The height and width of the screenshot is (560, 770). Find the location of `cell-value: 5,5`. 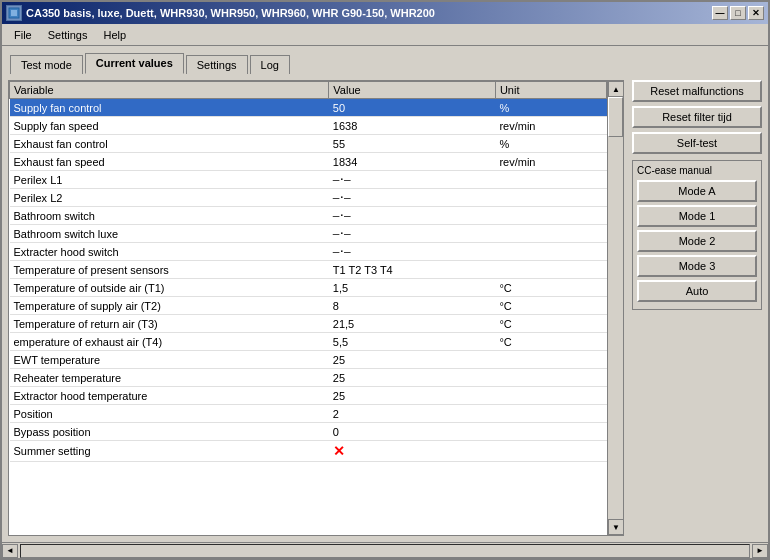

cell-value: 5,5 is located at coordinates (412, 342).